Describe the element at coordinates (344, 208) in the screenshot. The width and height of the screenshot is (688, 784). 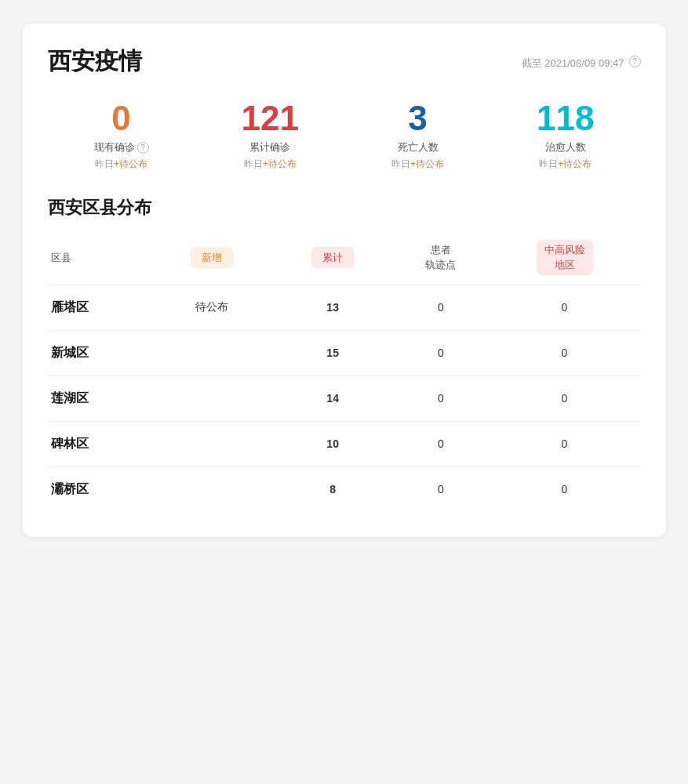
I see `section-title: 西安区县分布` at that location.